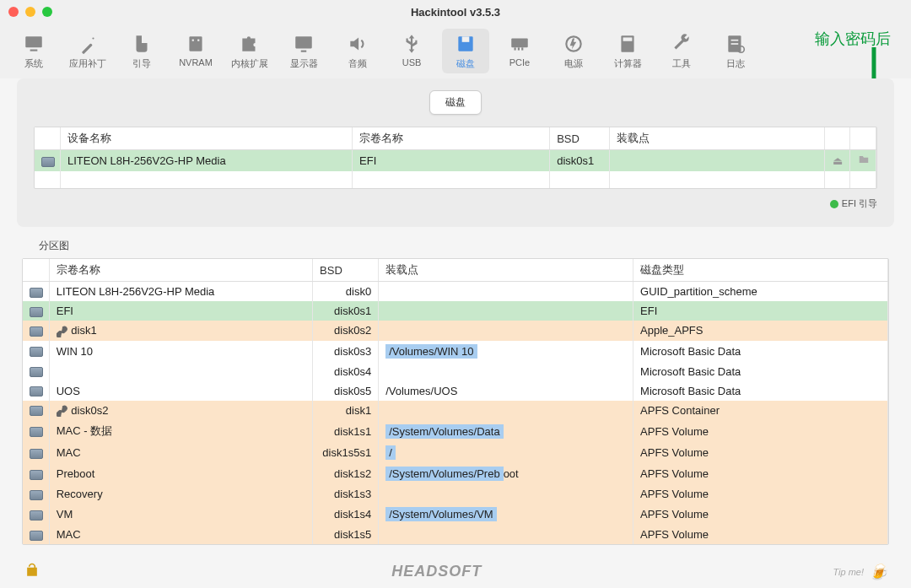 This screenshot has height=588, width=911. What do you see at coordinates (346, 452) in the screenshot?
I see `bsd-name: disk1s5s1` at bounding box center [346, 452].